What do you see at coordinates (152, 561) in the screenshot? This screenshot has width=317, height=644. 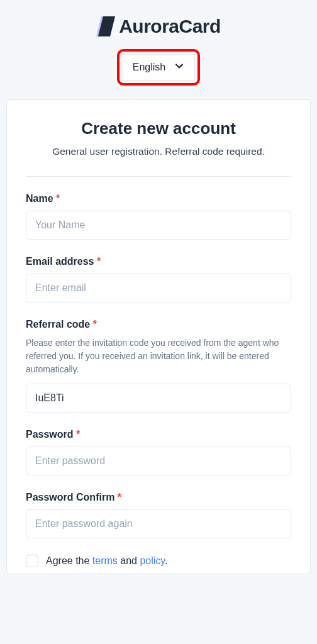 I see `policy-link: policy` at bounding box center [152, 561].